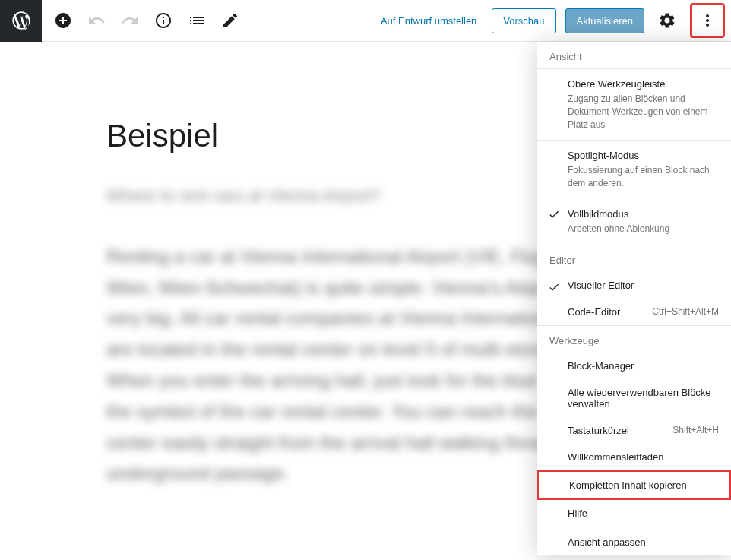  I want to click on menu-label: Ansicht anpassen, so click(606, 543).